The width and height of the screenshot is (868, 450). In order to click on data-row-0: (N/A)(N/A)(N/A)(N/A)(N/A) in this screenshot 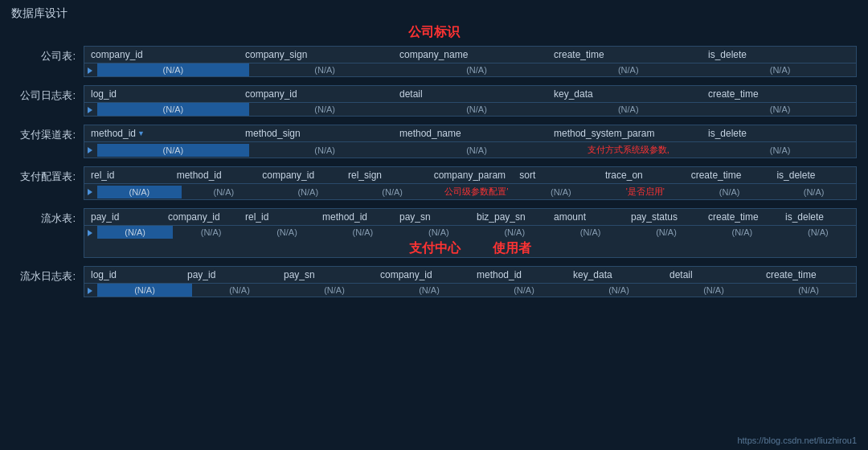, I will do `click(470, 70)`.